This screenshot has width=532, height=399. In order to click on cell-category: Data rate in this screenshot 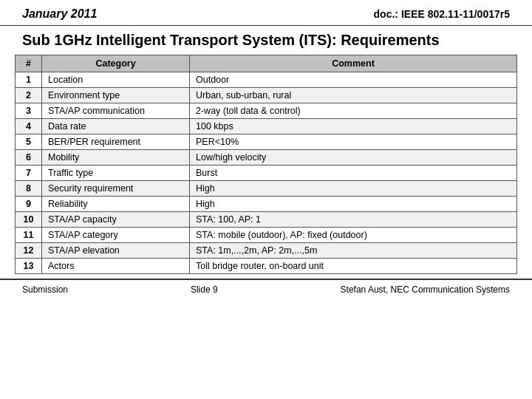, I will do `click(116, 127)`.